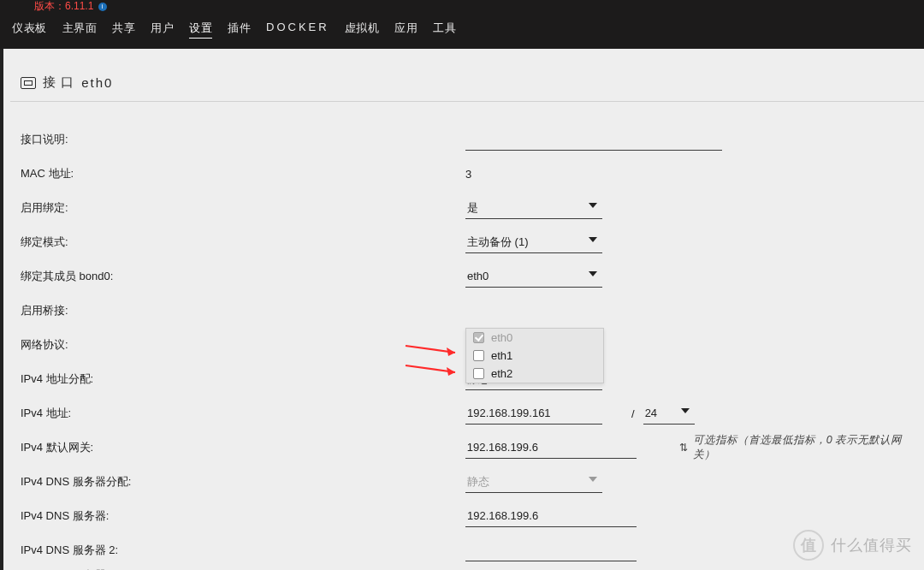 Image resolution: width=924 pixels, height=570 pixels. I want to click on mac-value: 3, so click(469, 175).